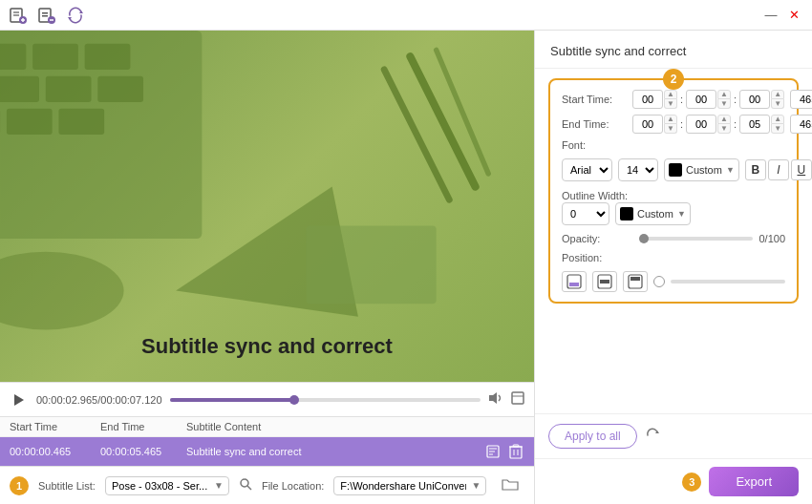  Describe the element at coordinates (504, 452) in the screenshot. I see `row-action-icons` at that location.